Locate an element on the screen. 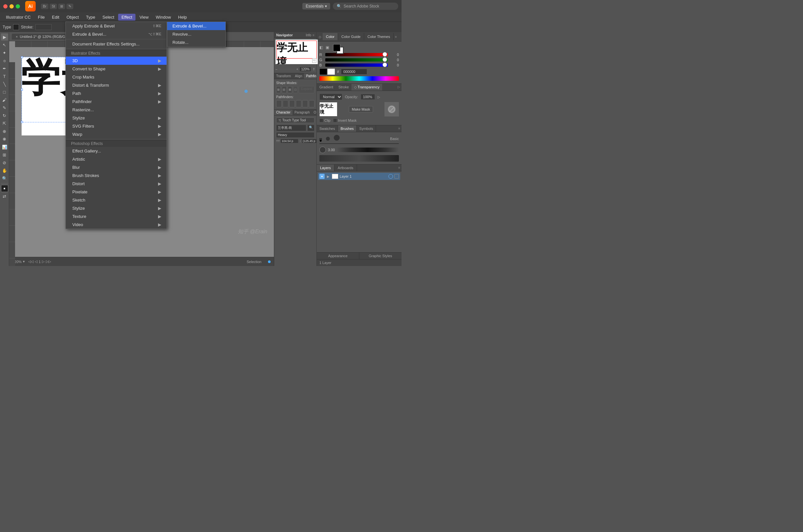  font-size-input: 104.54 p is located at coordinates (290, 141).